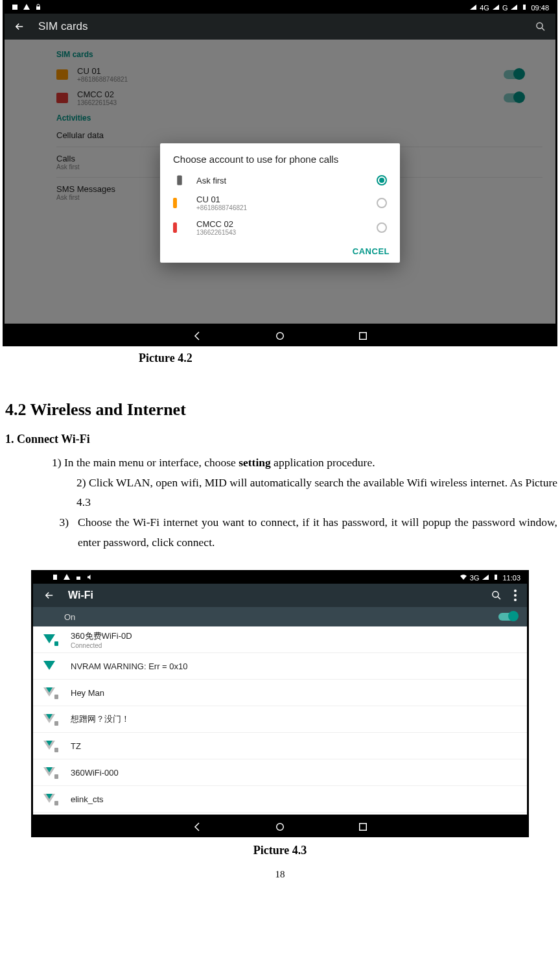 Image resolution: width=560 pixels, height=965 pixels. What do you see at coordinates (280, 693) in the screenshot?
I see `wifi-network-row: Hey Man` at bounding box center [280, 693].